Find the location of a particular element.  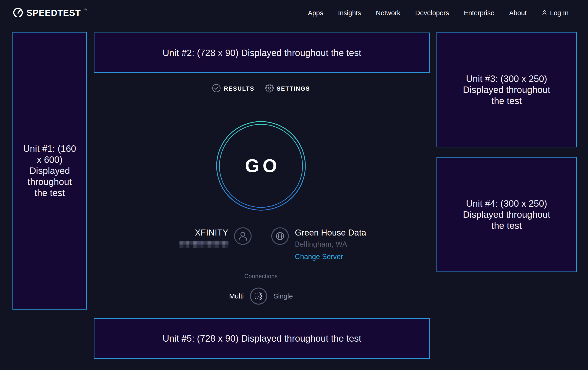

server-globe-icon is located at coordinates (280, 236).